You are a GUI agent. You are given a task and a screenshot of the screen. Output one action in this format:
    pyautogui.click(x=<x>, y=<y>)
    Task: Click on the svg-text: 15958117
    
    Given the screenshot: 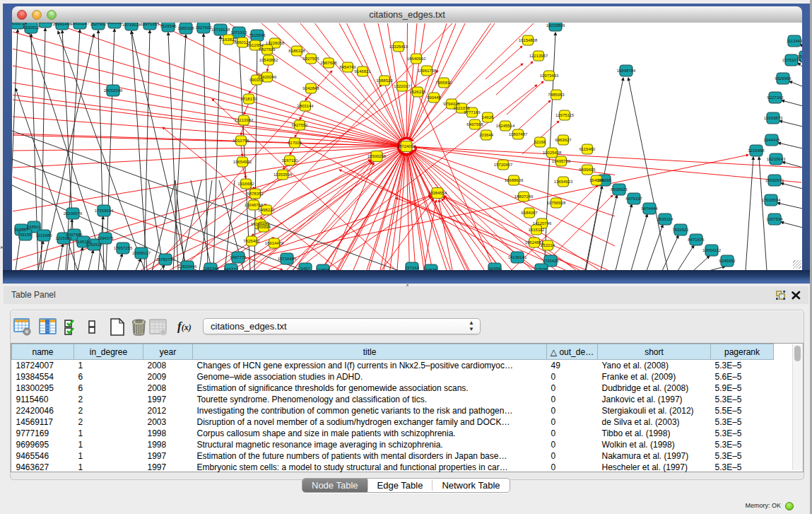 What is the action you would take?
    pyautogui.click(x=141, y=253)
    